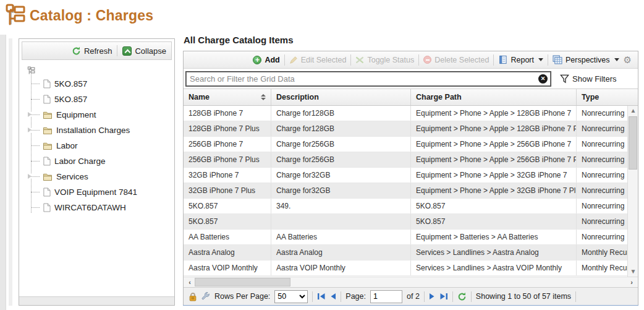 The height and width of the screenshot is (310, 644). Describe the element at coordinates (633, 111) in the screenshot. I see `scroll-up-icon: ▲` at that location.